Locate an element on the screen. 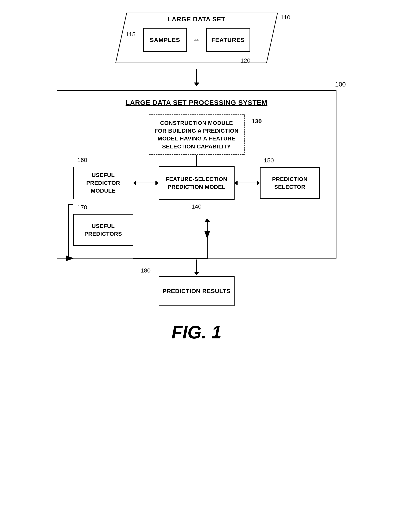  ref-150: 150 is located at coordinates (269, 160).